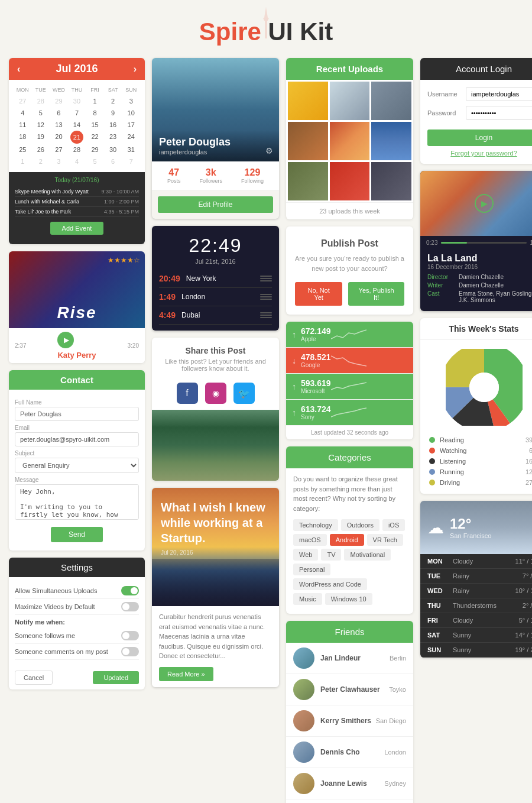  What do you see at coordinates (349, 599) in the screenshot?
I see `tag-windows10: Windows 10` at bounding box center [349, 599].